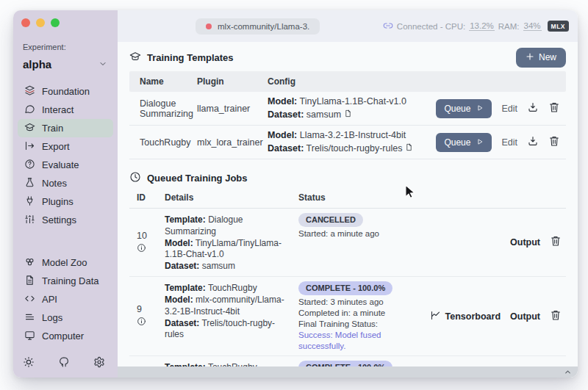 The image size is (588, 390). I want to click on layers-icon, so click(29, 92).